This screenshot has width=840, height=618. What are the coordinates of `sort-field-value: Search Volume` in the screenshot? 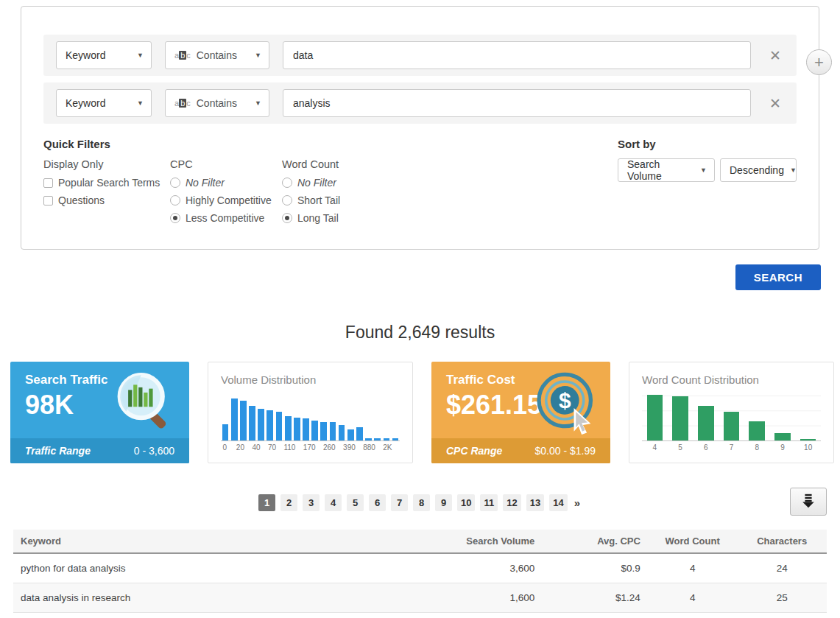 It's located at (661, 170).